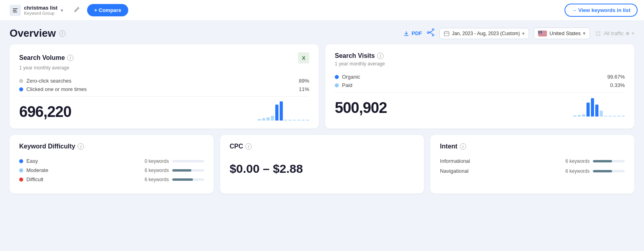 This screenshot has width=644, height=251. Describe the element at coordinates (21, 81) in the screenshot. I see `zero-click-dot` at that location.